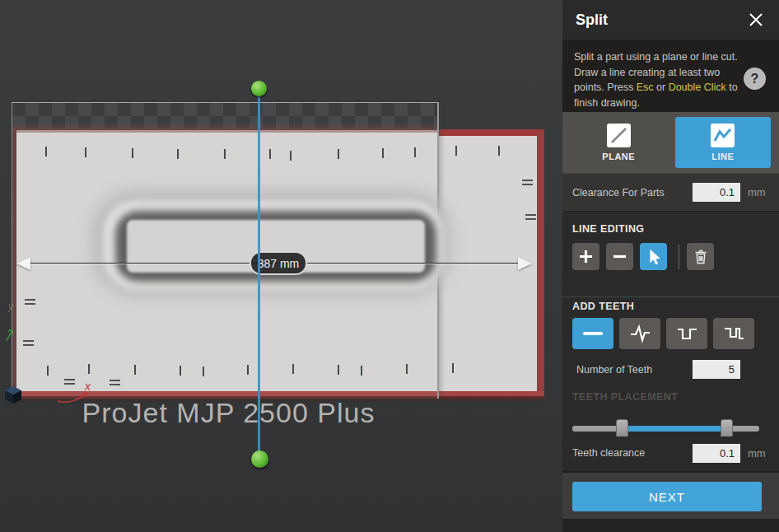 Image resolution: width=779 pixels, height=532 pixels. Describe the element at coordinates (670, 334) in the screenshot. I see `teeth-shape-selector` at that location.